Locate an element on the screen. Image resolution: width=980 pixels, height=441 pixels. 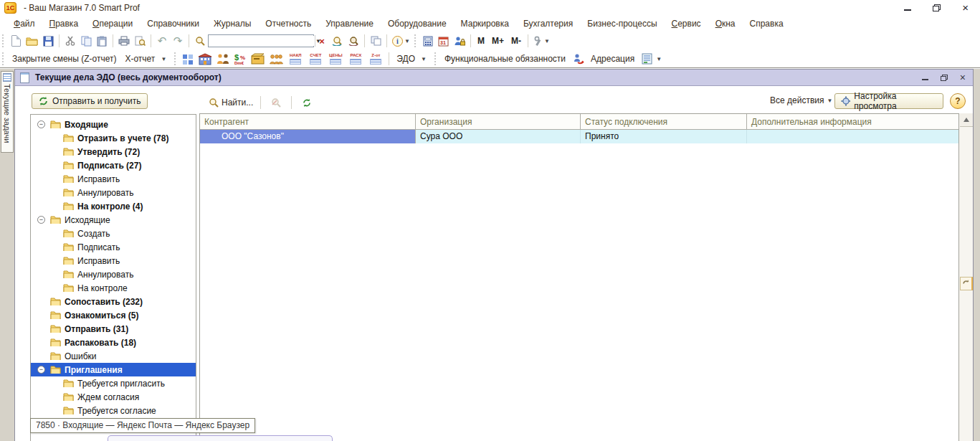
info-button: i▼ is located at coordinates (401, 41).